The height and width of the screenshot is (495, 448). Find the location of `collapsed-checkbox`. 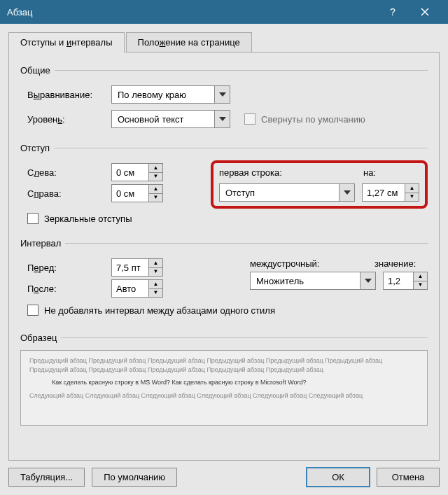

collapsed-checkbox is located at coordinates (250, 119).